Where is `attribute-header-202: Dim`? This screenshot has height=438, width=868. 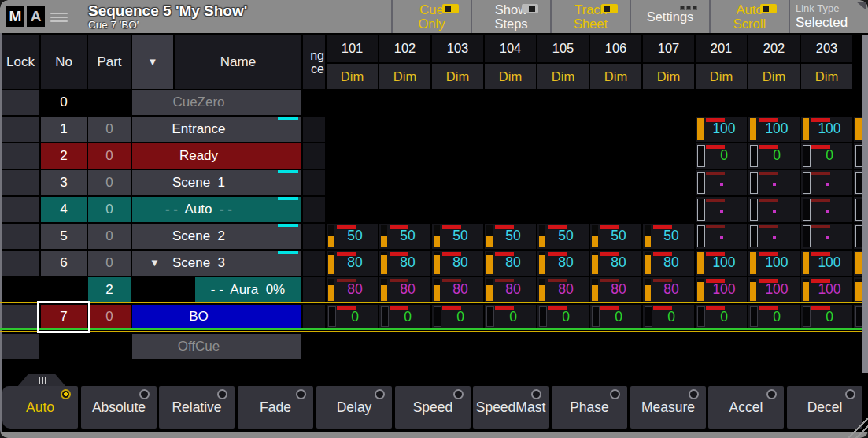
attribute-header-202: Dim is located at coordinates (774, 76).